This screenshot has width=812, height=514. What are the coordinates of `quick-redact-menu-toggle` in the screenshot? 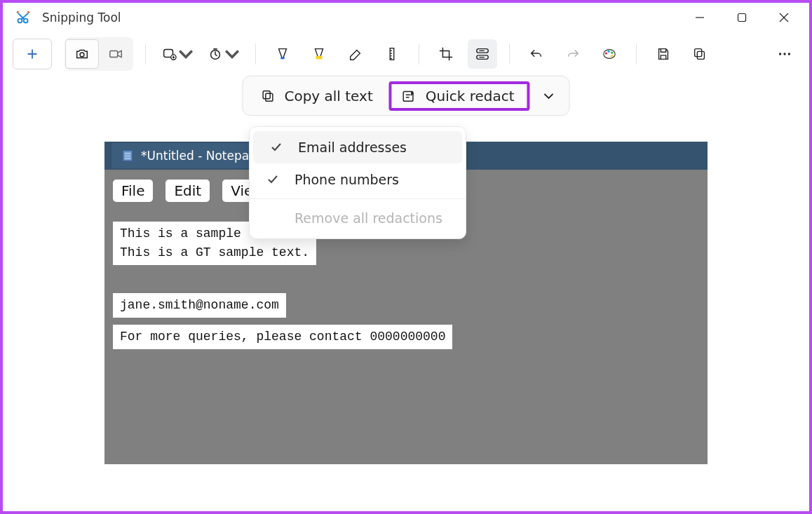 It's located at (549, 96).